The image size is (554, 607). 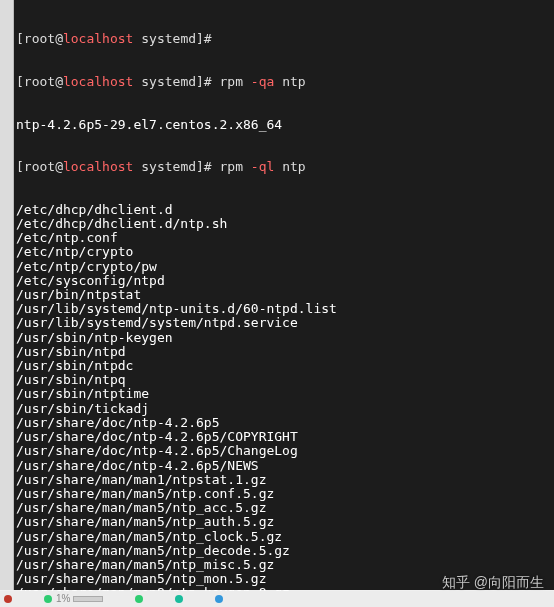 What do you see at coordinates (284, 39) in the screenshot?
I see `prompt-line: [root@localhost systemd]#` at bounding box center [284, 39].